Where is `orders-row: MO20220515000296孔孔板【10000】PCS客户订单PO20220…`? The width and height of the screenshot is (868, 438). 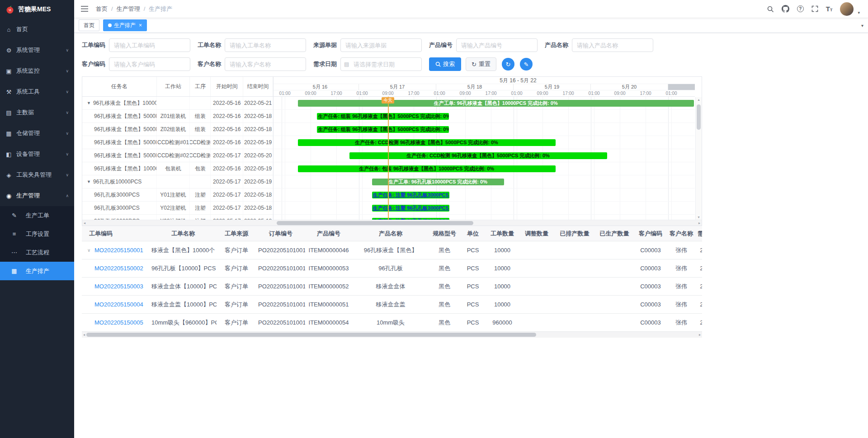 orders-row: MO20220515000296孔孔板【10000】PCS客户订单PO20220… is located at coordinates (392, 268).